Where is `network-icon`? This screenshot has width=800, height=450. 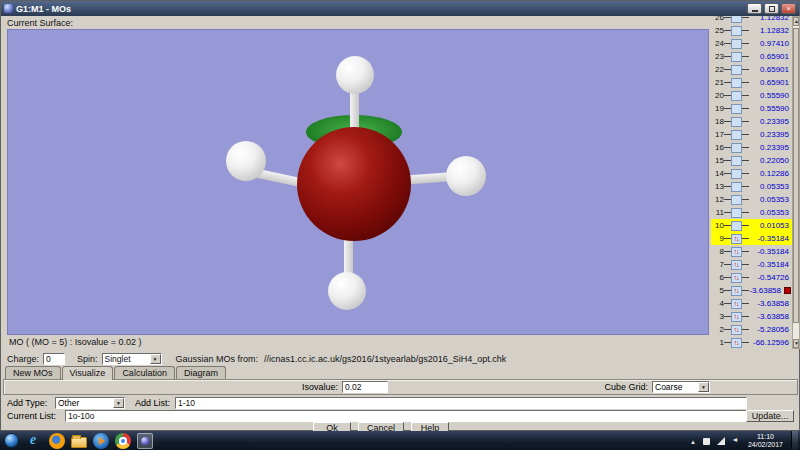
network-icon is located at coordinates (721, 441).